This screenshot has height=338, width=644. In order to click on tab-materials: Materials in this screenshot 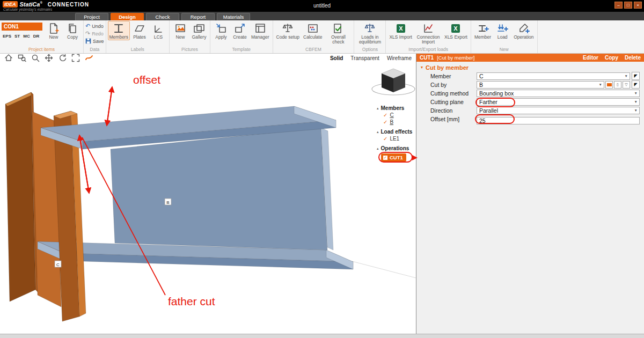, I will do `click(233, 17)`.